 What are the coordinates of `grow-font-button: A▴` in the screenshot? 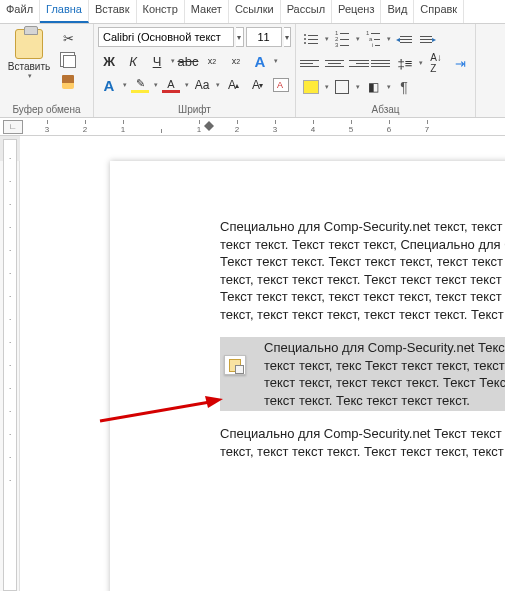 It's located at (233, 85).